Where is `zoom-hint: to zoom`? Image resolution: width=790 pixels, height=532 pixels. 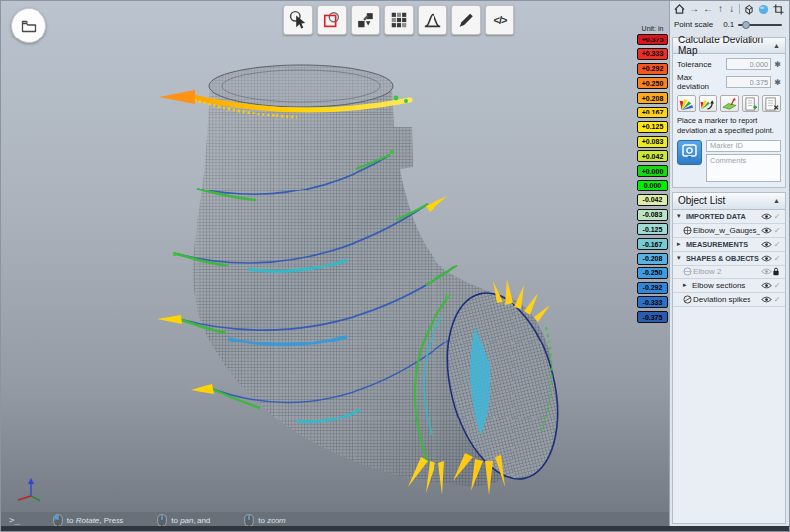 zoom-hint: to zoom is located at coordinates (265, 521).